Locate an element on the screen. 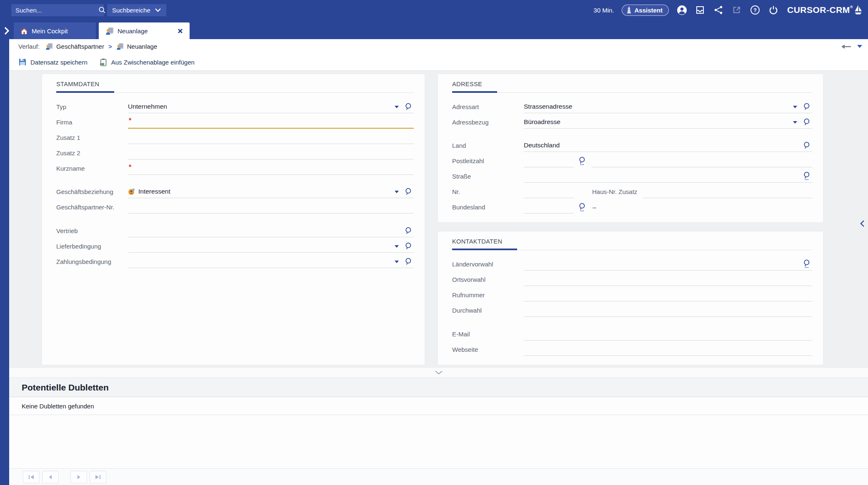  tab-stammdaten: STAMMDATEN is located at coordinates (85, 87).